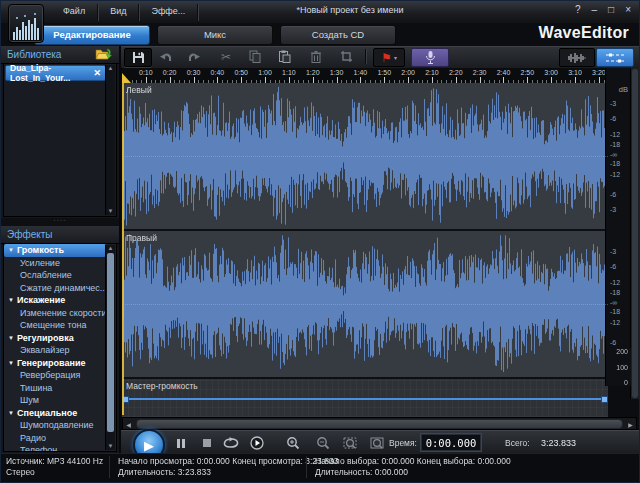 The height and width of the screenshot is (483, 640). Describe the element at coordinates (628, 10) in the screenshot. I see `close-button: ×` at that location.